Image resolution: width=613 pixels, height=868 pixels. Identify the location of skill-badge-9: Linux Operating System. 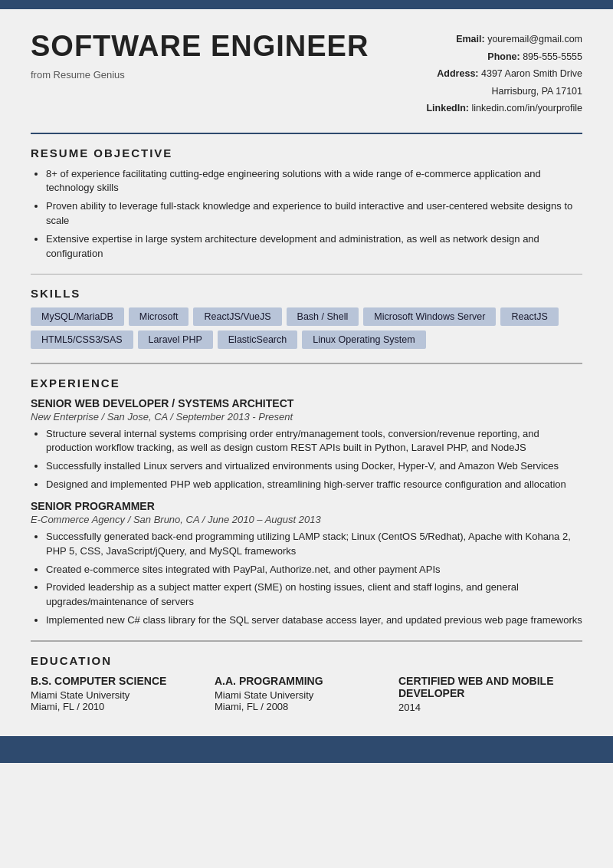
(363, 340).